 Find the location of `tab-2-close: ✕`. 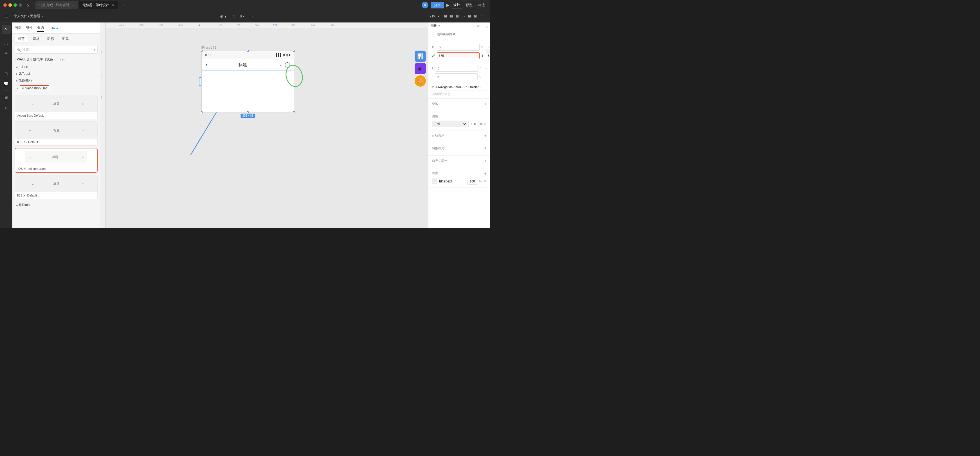

tab-2-close: ✕ is located at coordinates (113, 5).